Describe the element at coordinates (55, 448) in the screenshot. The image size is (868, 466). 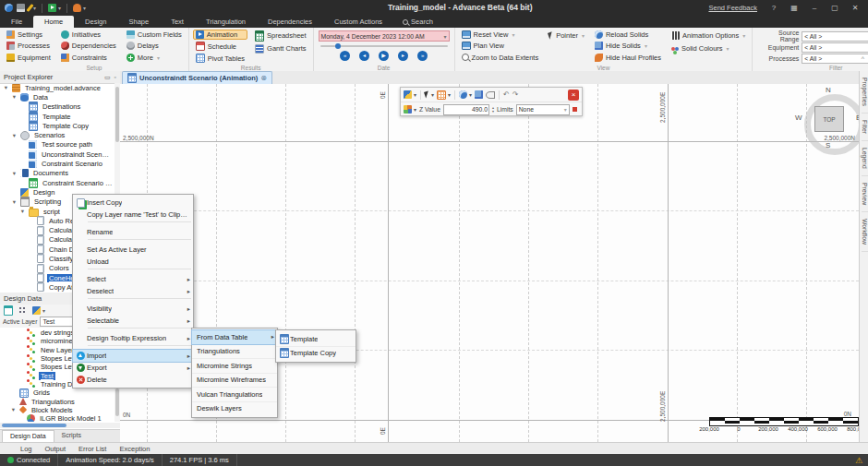
I see `output-tab: Output` at that location.